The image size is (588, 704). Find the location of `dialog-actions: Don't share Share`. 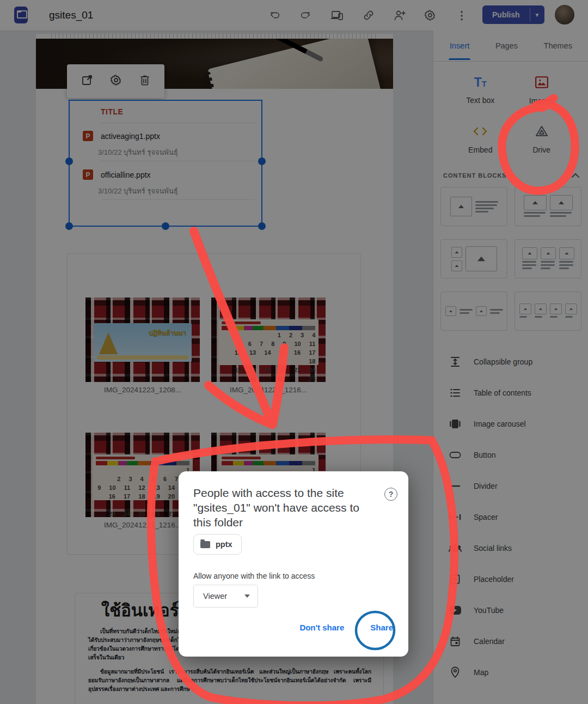

dialog-actions: Don't share Share is located at coordinates (346, 628).